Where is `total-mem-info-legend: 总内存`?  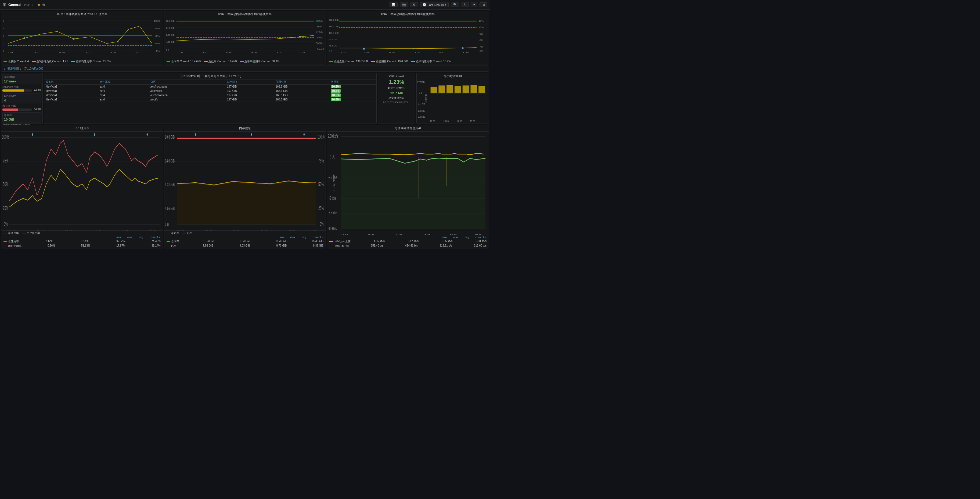 total-mem-info-legend: 总内存 is located at coordinates (173, 233).